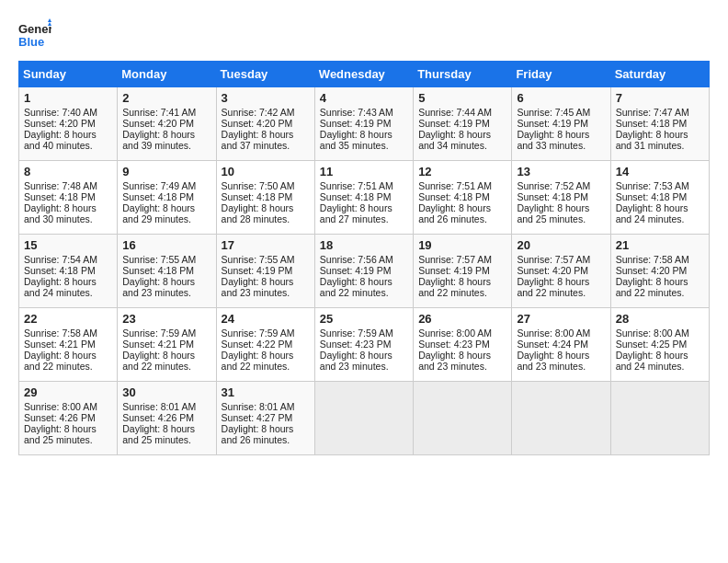 Image resolution: width=728 pixels, height=563 pixels. What do you see at coordinates (463, 345) in the screenshot?
I see `day-cell: 26Sunrise: 8:00 AMSunset: 4:23 PMDayligh…` at bounding box center [463, 345].